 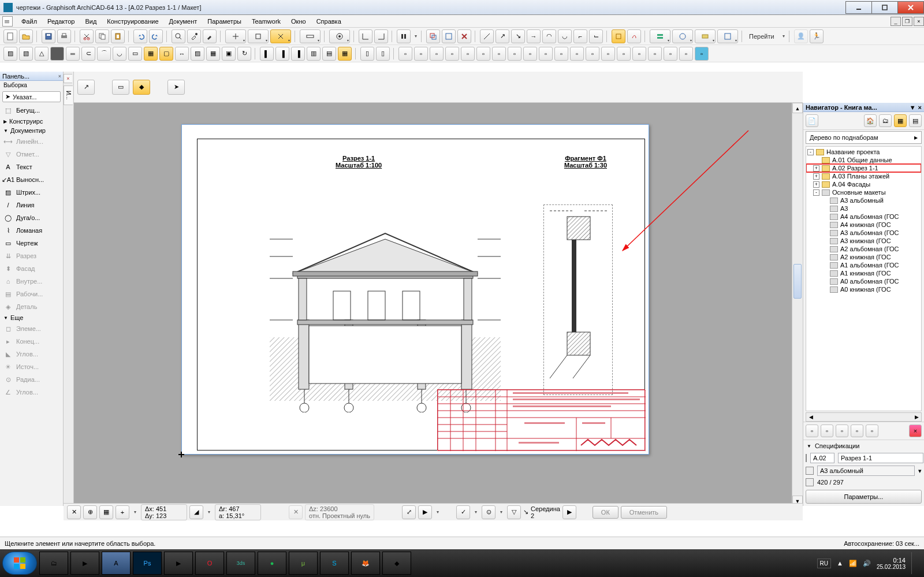 I want to click on t7: ▫, so click(x=499, y=54).